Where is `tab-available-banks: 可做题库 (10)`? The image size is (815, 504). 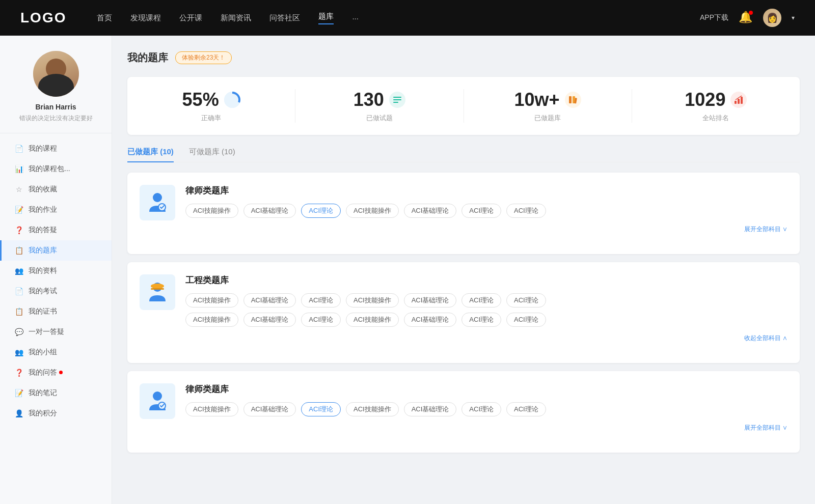 tab-available-banks: 可做题库 (10) is located at coordinates (212, 155).